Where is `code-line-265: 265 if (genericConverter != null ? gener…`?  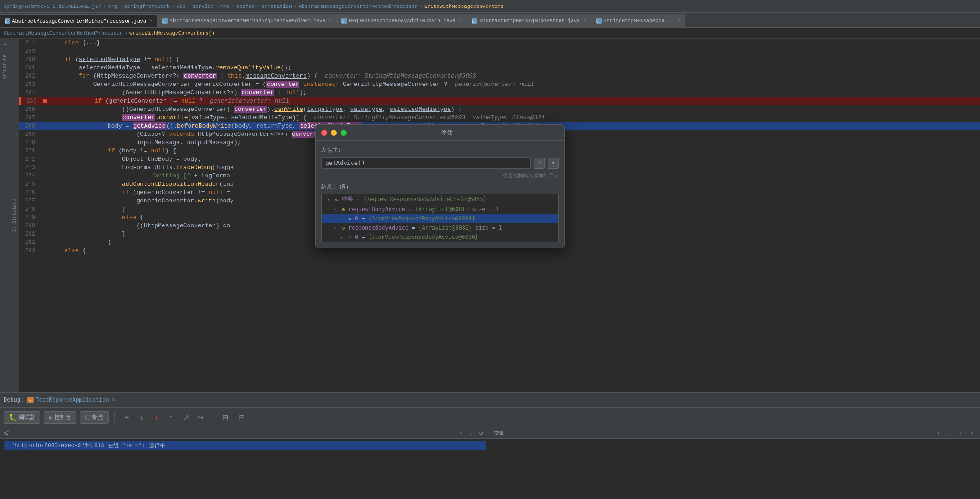 code-line-265: 265 if (genericConverter != null ? gener… is located at coordinates (500, 101).